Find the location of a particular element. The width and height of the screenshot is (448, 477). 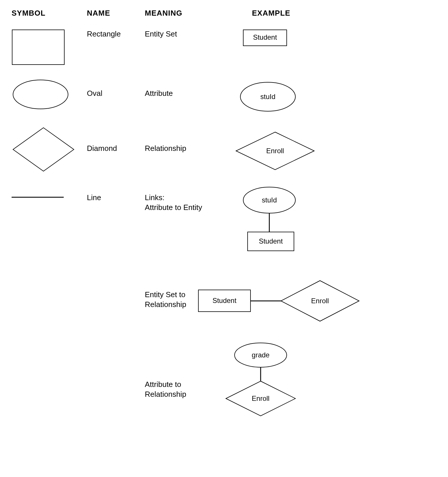

example-entity-to-relationship: Student Enroll is located at coordinates (281, 301).